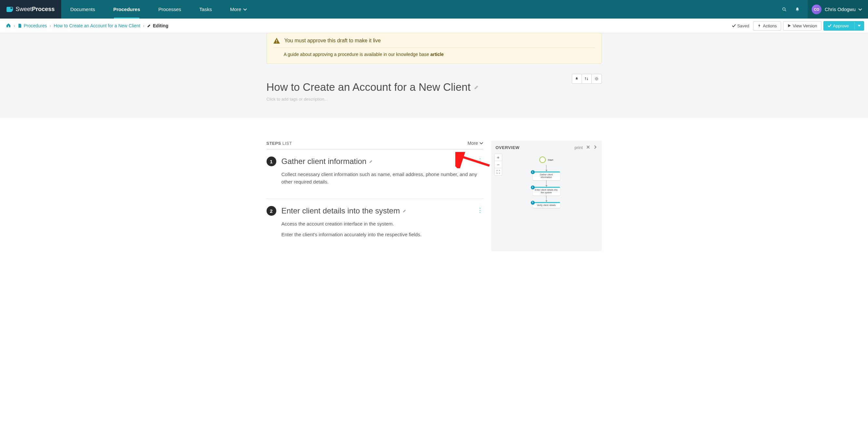 This screenshot has width=868, height=438. What do you see at coordinates (32, 26) in the screenshot?
I see `breadcrumb-procedures: Procedures` at bounding box center [32, 26].